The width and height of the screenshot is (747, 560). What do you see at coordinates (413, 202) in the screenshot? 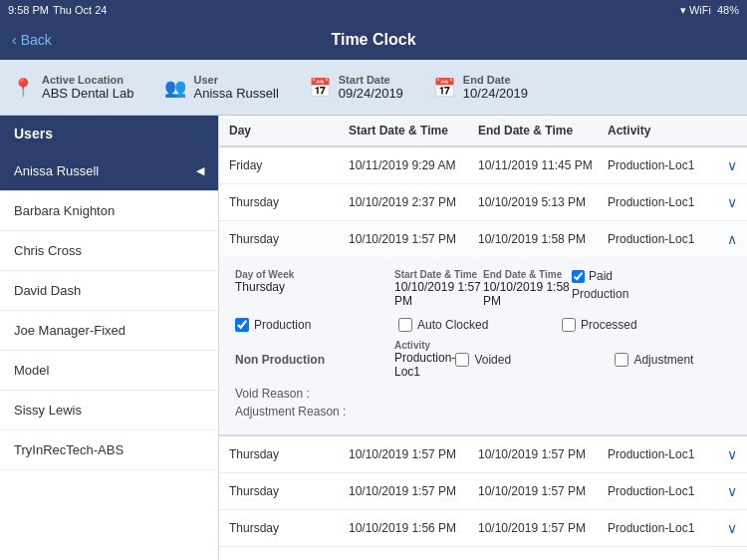
I see `row-start-datetime: 10/10/2019 2:37 PM` at bounding box center [413, 202].